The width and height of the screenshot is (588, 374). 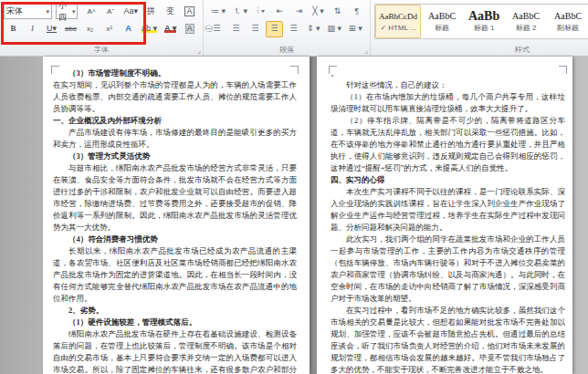 What do you see at coordinates (218, 12) in the screenshot?
I see `bullets-button: ≔ ▾` at bounding box center [218, 12].